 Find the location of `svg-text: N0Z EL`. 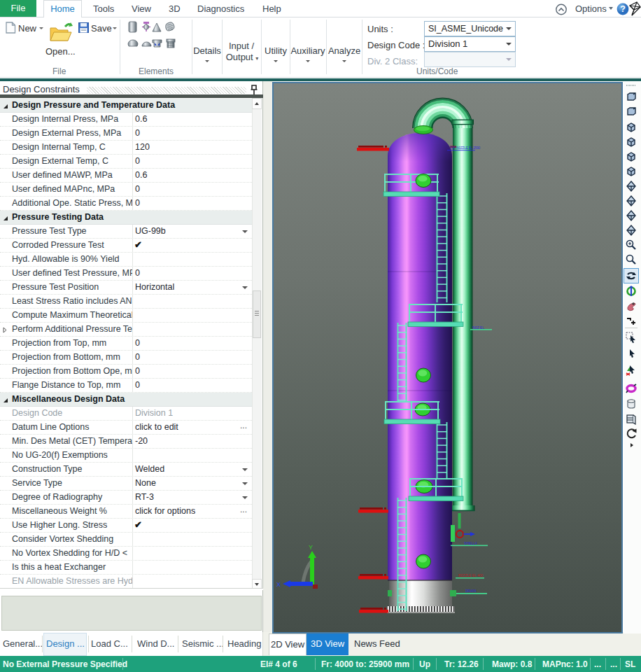

svg-text: N0Z EL is located at coordinates (479, 328).